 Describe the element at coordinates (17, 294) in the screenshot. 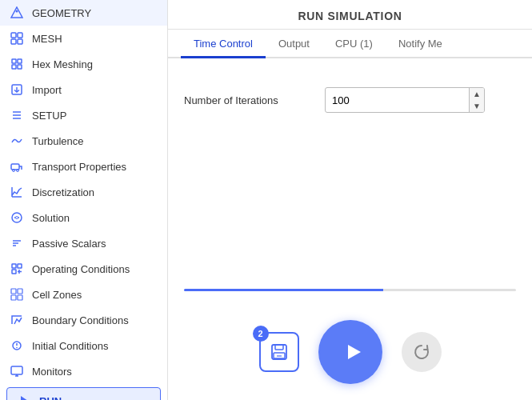

I see `cell-zones-icon` at that location.